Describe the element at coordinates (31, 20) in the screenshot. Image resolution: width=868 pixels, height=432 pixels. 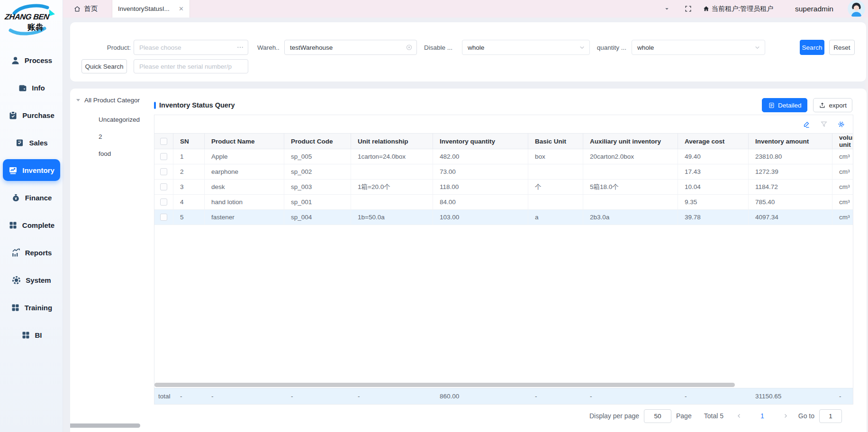
I see `brand-logo: ZHANG BEN 账犇` at that location.